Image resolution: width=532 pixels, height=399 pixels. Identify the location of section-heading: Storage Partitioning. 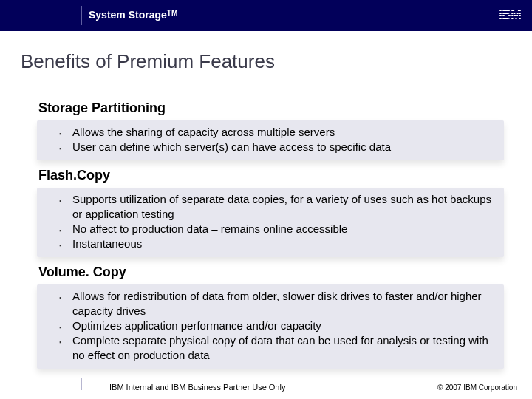
(270, 108).